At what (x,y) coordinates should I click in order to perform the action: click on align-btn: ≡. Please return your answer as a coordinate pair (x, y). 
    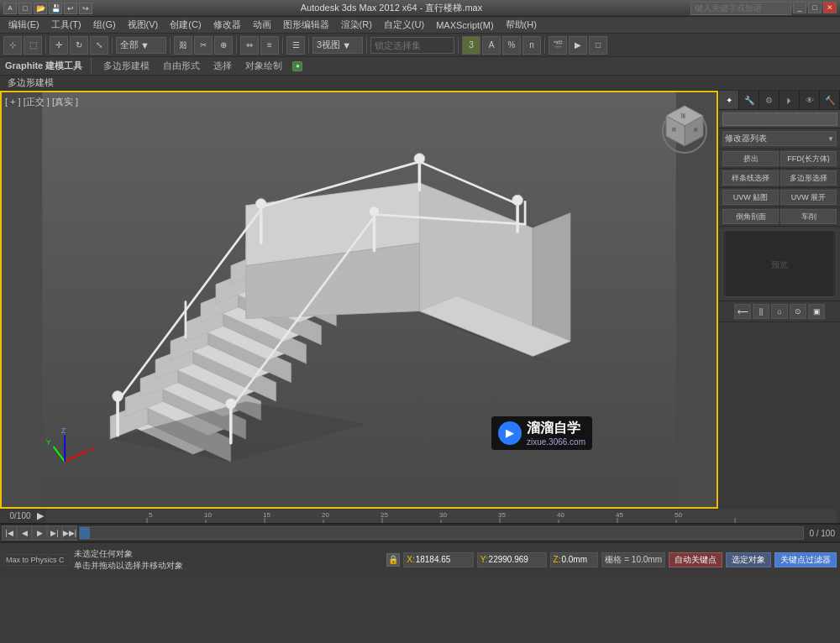
    Looking at the image, I should click on (270, 45).